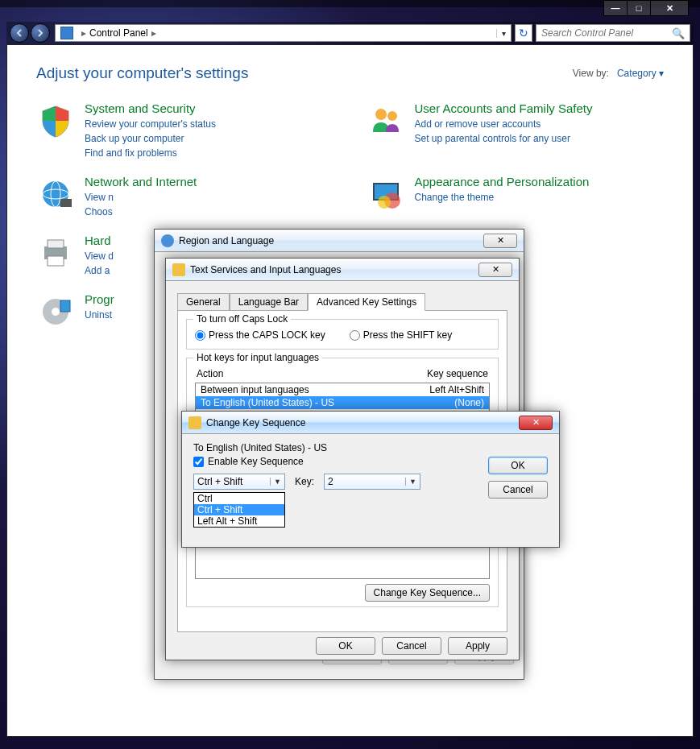 This screenshot has width=700, height=749. Describe the element at coordinates (372, 482) in the screenshot. I see `key-combo: 2▼` at that location.